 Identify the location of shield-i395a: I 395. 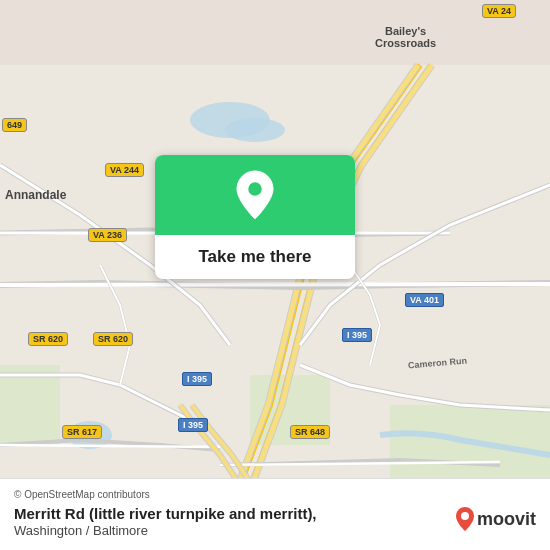
(357, 335).